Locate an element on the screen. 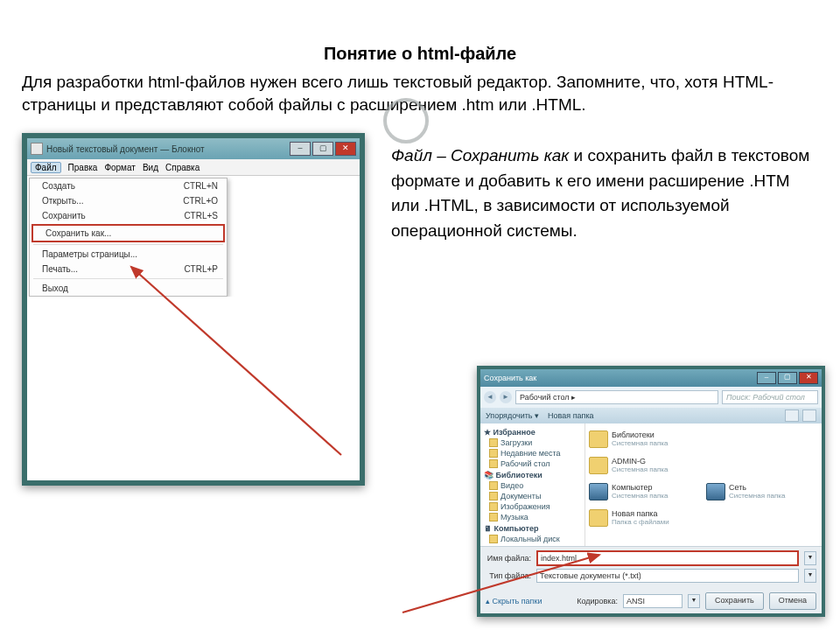 This screenshot has height=630, width=840. dialog-bottom: Имя файла: index.html ▼ Тип файла: Текст… is located at coordinates (651, 567).